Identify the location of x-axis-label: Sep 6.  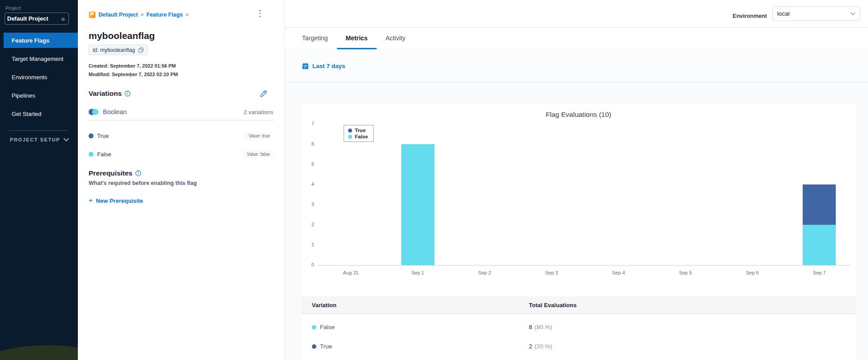
(753, 273).